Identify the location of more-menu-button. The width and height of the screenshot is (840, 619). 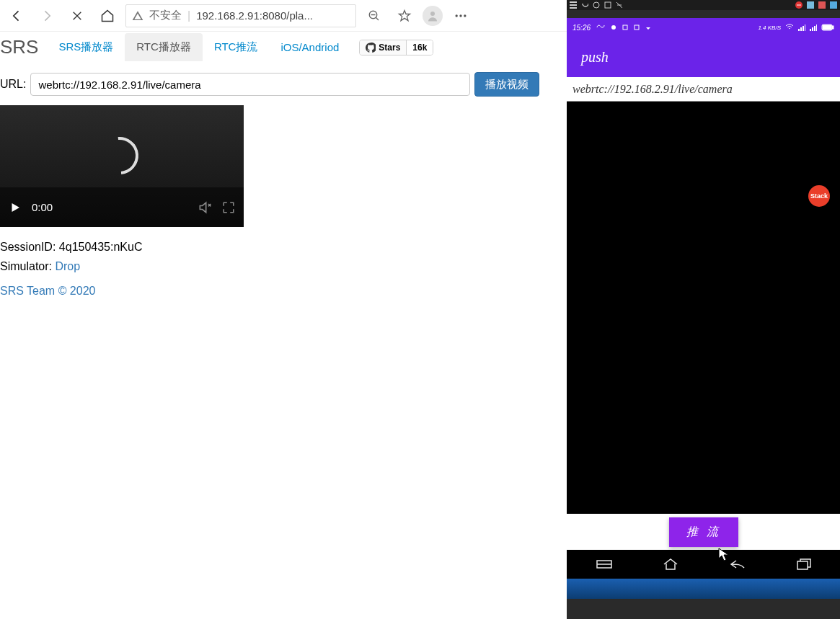
(461, 16).